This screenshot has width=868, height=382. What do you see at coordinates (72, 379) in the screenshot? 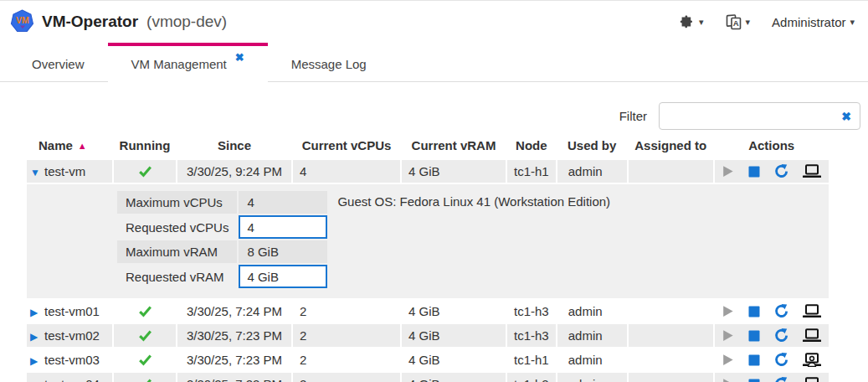
I see `vm-name: test-vm04` at bounding box center [72, 379].